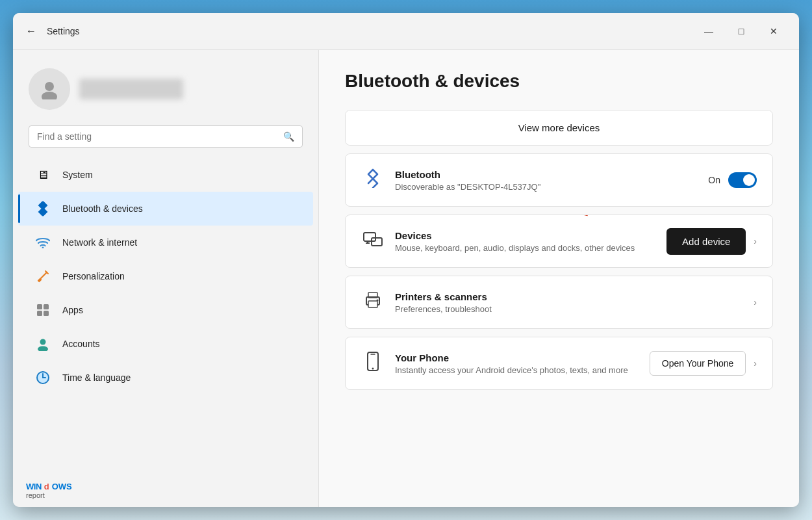  I want to click on watermark: WIN d OWS report, so click(49, 490).